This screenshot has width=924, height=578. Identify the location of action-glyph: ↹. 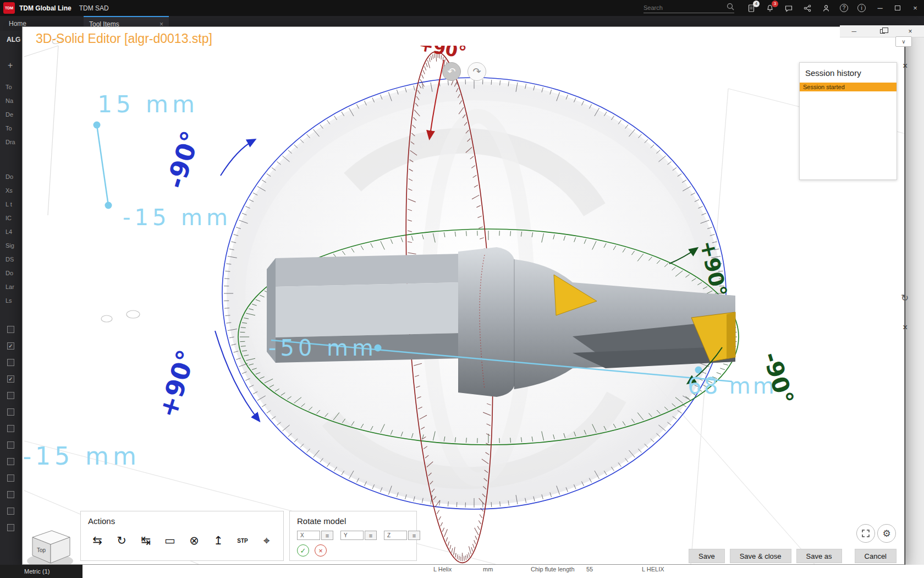
(146, 541).